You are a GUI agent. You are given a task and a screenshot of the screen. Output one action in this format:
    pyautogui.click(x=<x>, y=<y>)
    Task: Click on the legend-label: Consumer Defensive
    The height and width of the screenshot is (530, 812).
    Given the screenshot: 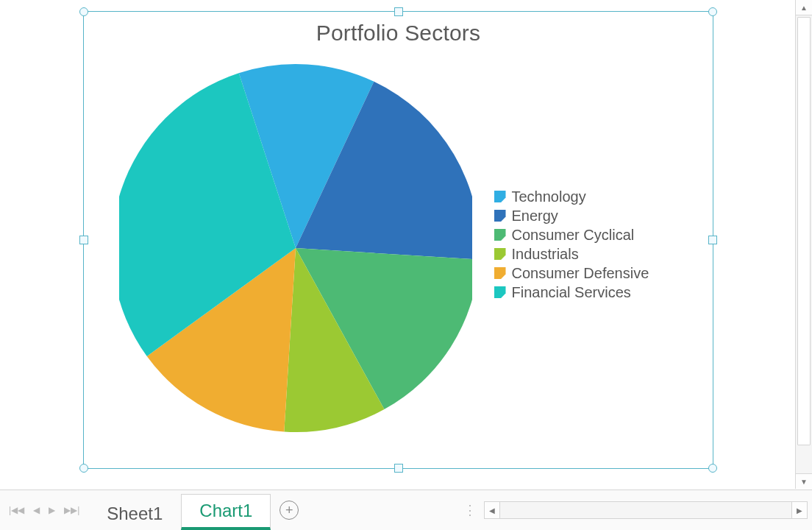 What is the action you would take?
    pyautogui.click(x=581, y=274)
    